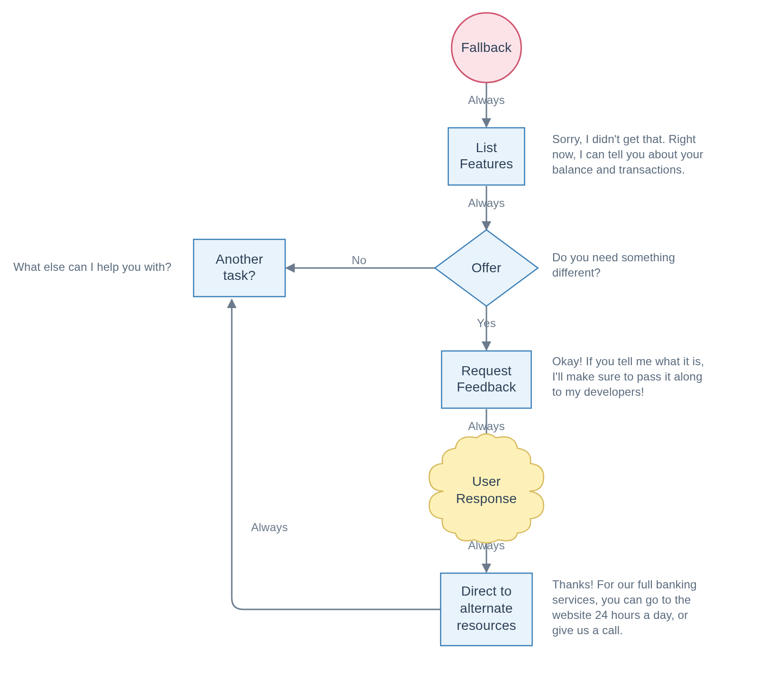  I want to click on node-fallback: Fallback, so click(486, 48).